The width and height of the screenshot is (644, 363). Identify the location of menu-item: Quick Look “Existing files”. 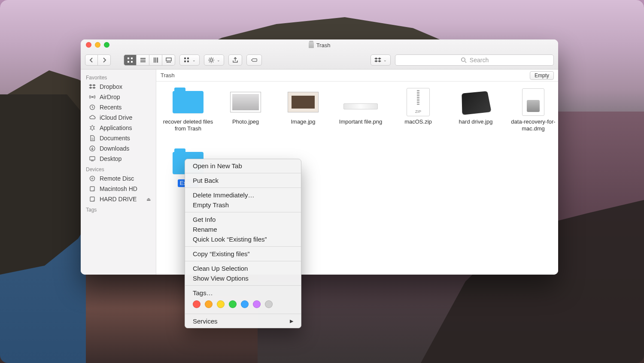
(243, 239).